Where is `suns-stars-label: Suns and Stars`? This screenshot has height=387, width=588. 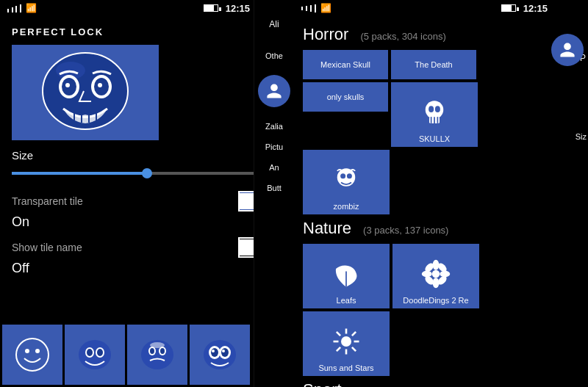
suns-stars-label: Suns and Stars is located at coordinates (345, 368).